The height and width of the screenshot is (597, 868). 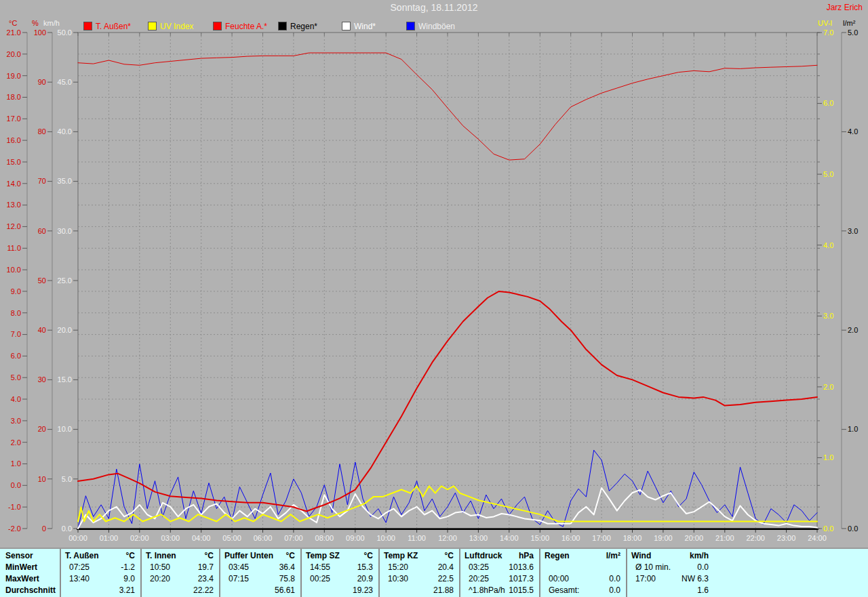 I want to click on table-cell-value: 21.88, so click(x=443, y=590).